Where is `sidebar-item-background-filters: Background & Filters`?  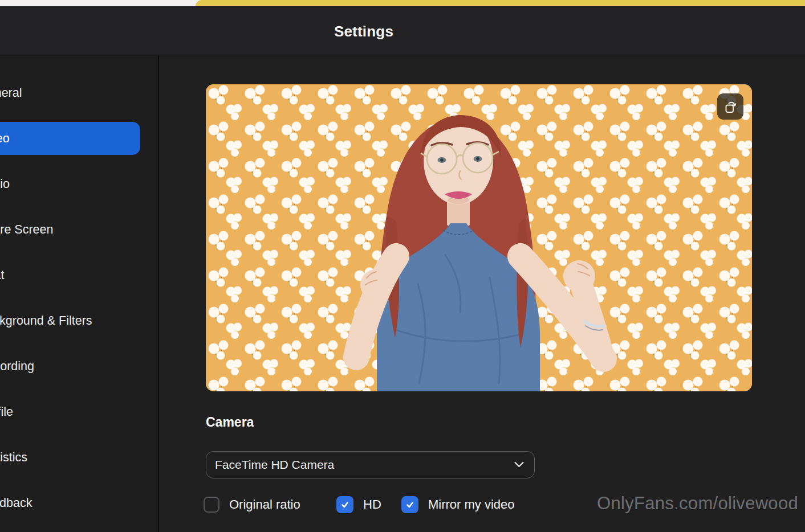
sidebar-item-background-filters: Background & Filters is located at coordinates (70, 321).